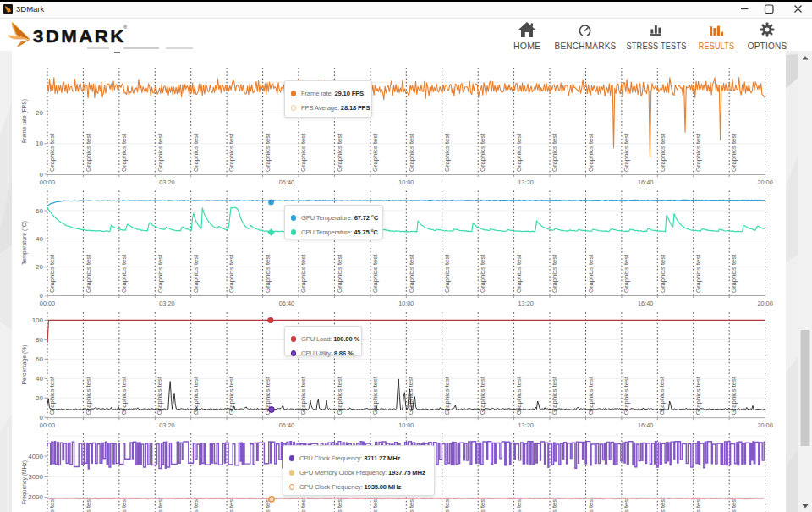 This screenshot has height=512, width=812. Describe the element at coordinates (39, 340) in the screenshot. I see `svg-text: 80` at that location.